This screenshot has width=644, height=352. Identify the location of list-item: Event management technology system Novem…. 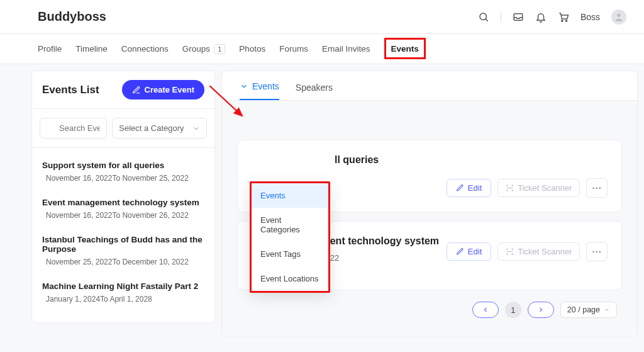
(123, 209).